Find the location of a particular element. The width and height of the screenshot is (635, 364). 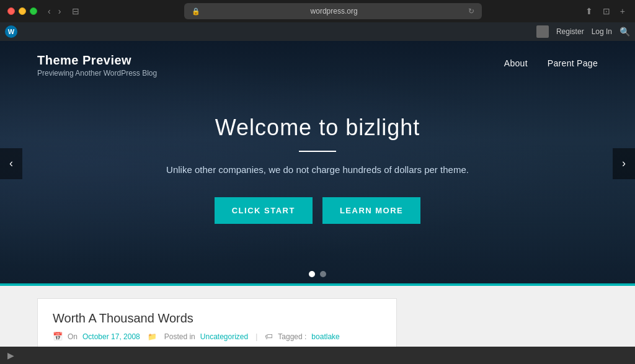

minimize-button is located at coordinates (22, 11).